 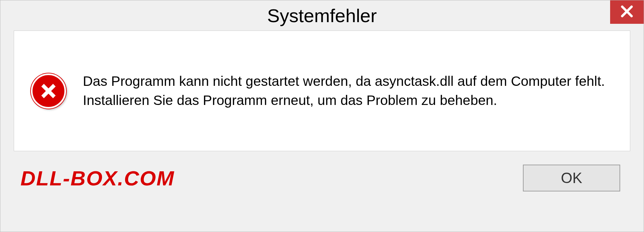 What do you see at coordinates (322, 15) in the screenshot?
I see `title-bar: Systemfehler` at bounding box center [322, 15].